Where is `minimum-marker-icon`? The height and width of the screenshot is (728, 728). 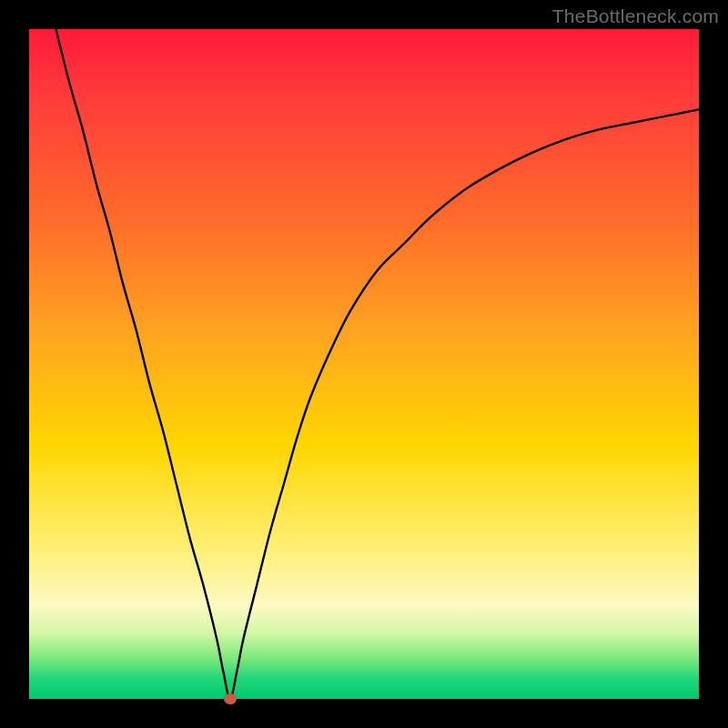 minimum-marker-icon is located at coordinates (230, 699).